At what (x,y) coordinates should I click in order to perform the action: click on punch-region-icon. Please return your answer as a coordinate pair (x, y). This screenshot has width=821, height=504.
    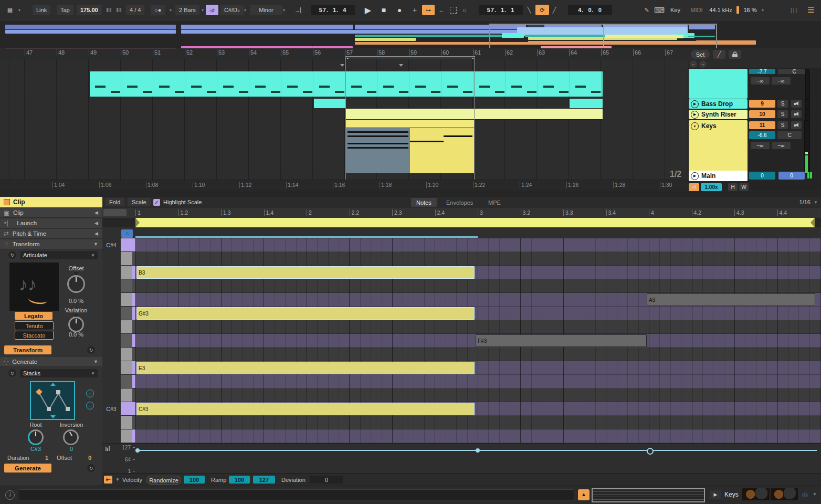
    Looking at the image, I should click on (453, 10).